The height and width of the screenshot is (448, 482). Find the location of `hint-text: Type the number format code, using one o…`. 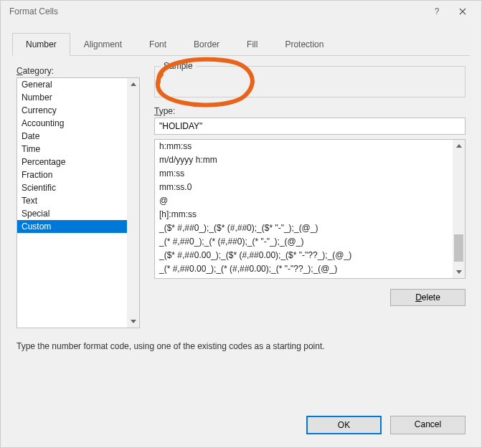

hint-text: Type the number format code, using one o… is located at coordinates (241, 346).